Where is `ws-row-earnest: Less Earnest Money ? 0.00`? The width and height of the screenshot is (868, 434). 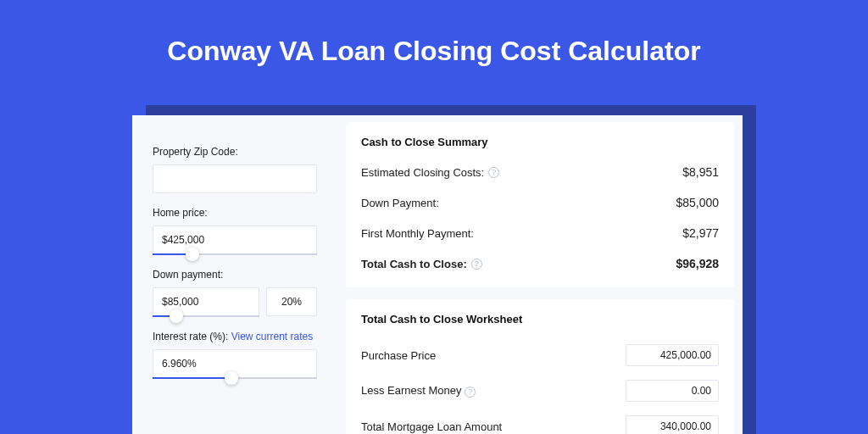 ws-row-earnest: Less Earnest Money ? 0.00 is located at coordinates (540, 391).